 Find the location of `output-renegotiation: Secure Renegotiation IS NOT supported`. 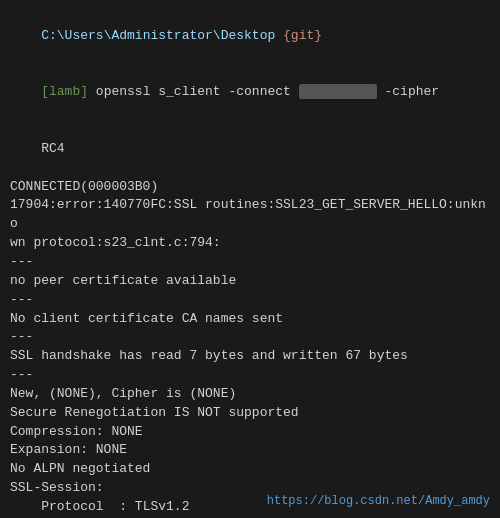

output-renegotiation: Secure Renegotiation IS NOT supported is located at coordinates (250, 414).